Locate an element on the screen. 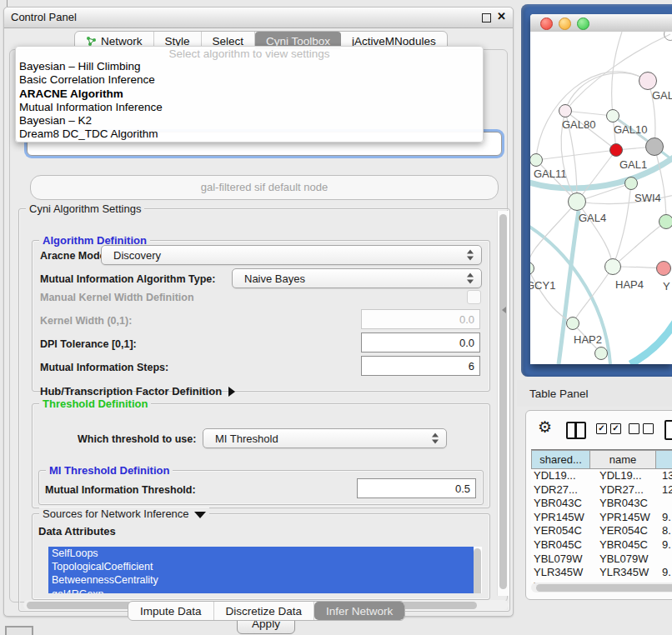 This screenshot has height=635, width=672. attribute-item-selected: TopologicalCoefficient is located at coordinates (261, 567).